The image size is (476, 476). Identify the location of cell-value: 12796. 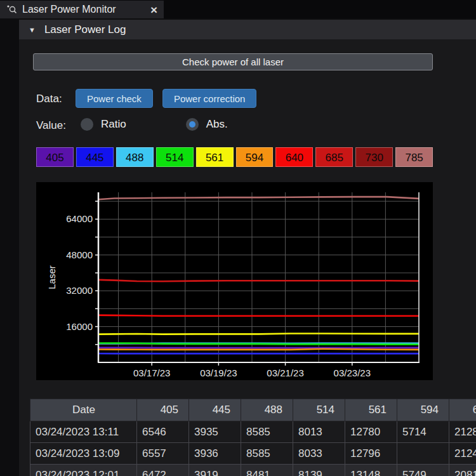
(371, 454).